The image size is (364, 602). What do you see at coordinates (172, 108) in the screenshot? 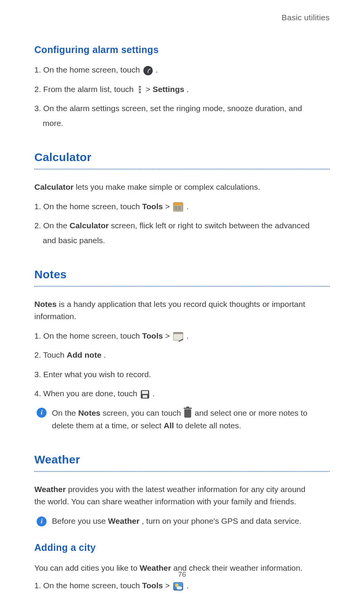
I see `step-text: On the alarm settings screen, set the ri…` at bounding box center [172, 108].